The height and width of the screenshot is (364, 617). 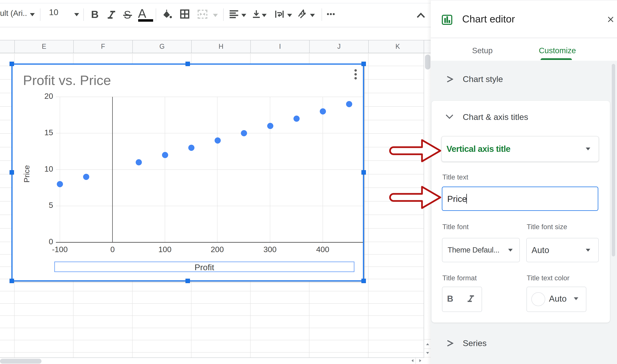 What do you see at coordinates (323, 249) in the screenshot?
I see `svg-text: 400` at bounding box center [323, 249].